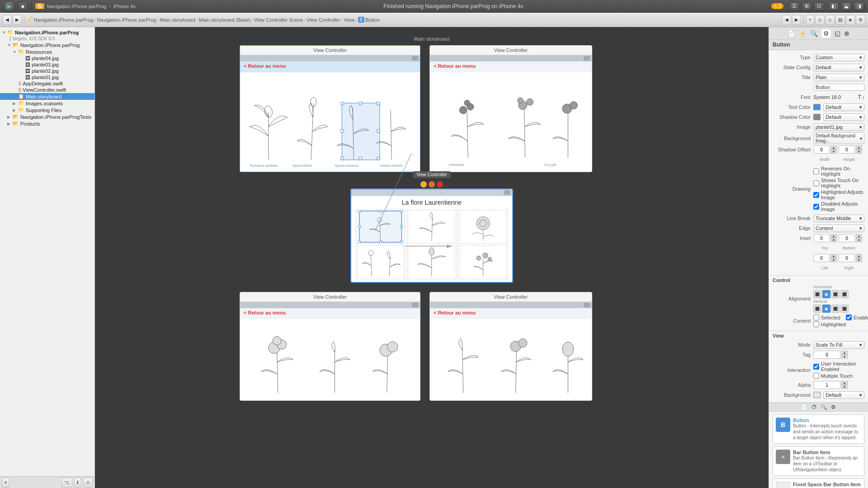 This screenshot has height=488, width=868. What do you see at coordinates (807, 6) in the screenshot?
I see `view-toggle-2: ⊞` at bounding box center [807, 6].